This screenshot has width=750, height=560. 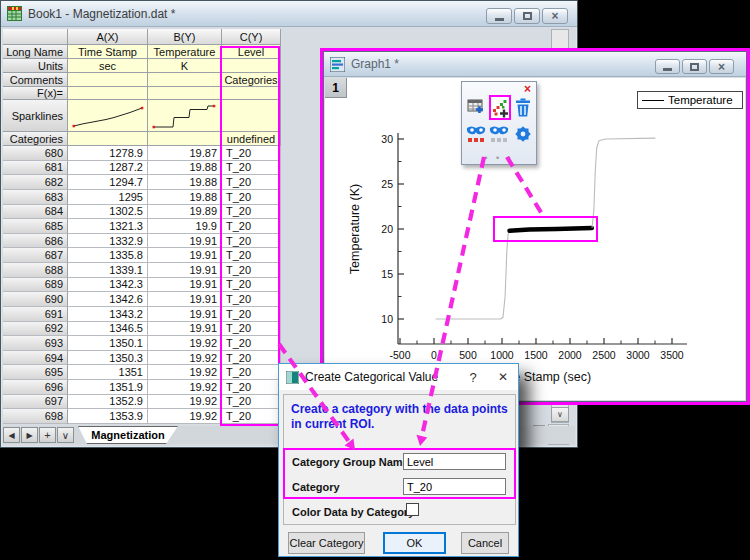 What do you see at coordinates (108, 388) in the screenshot?
I see `time-stamp-cell: 1351.9` at bounding box center [108, 388].